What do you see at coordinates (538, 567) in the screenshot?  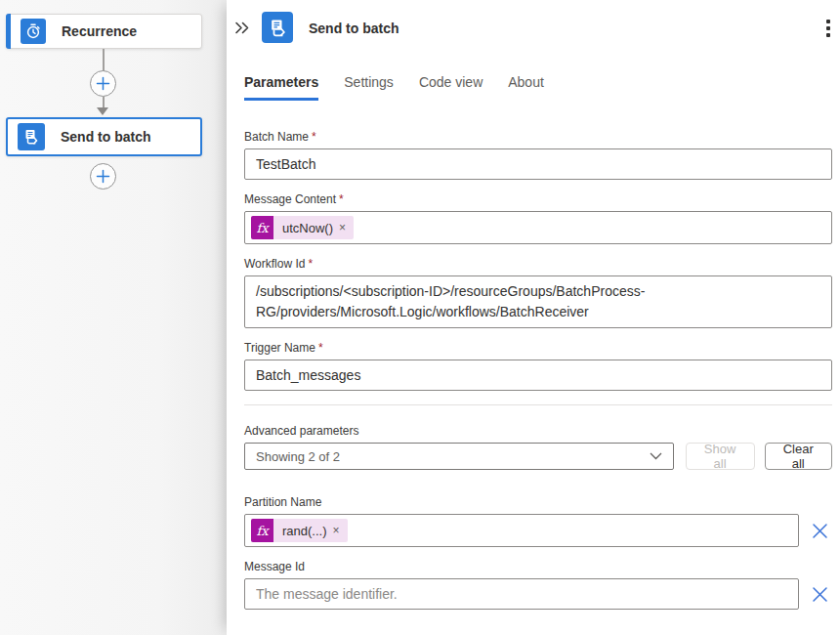 I see `message-id-label: Message Id` at bounding box center [538, 567].